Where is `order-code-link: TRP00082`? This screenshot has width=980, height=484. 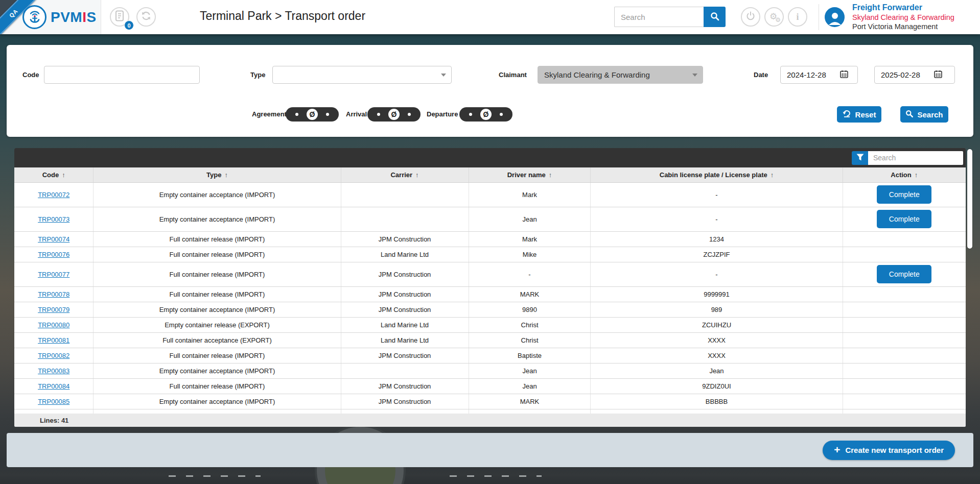
order-code-link: TRP00082 is located at coordinates (54, 355).